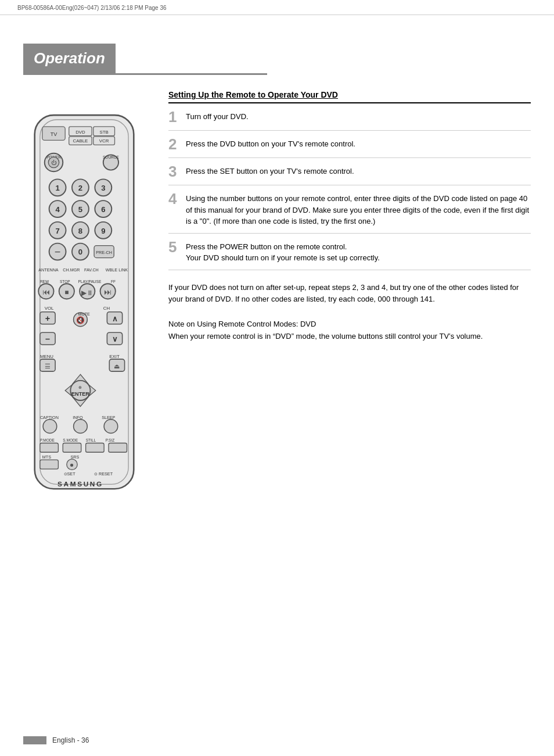  What do you see at coordinates (57, 209) in the screenshot?
I see `svg-text: 4` at bounding box center [57, 209].